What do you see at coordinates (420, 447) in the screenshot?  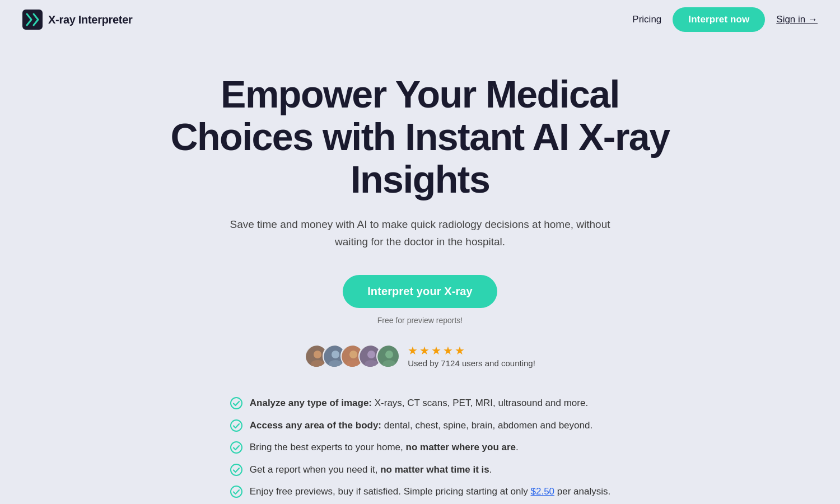 I see `features-list: Analyze any type of image: X-rays, CT sc…` at bounding box center [420, 447].